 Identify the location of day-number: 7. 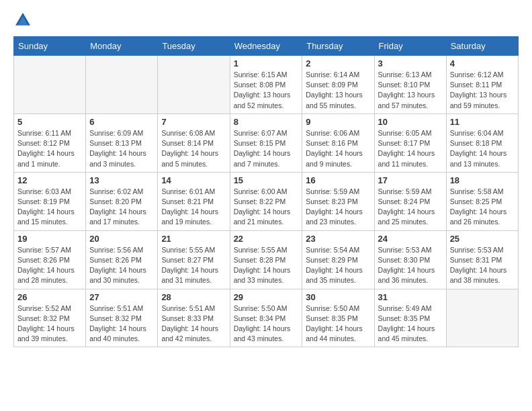
(193, 122).